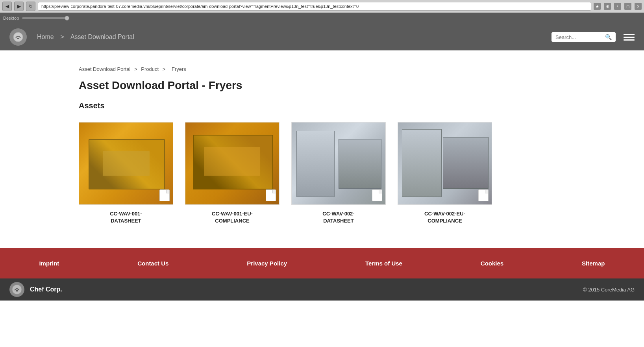 This screenshot has width=644, height=347. Describe the element at coordinates (31, 6) in the screenshot. I see `refresh-button: ↻` at that location.